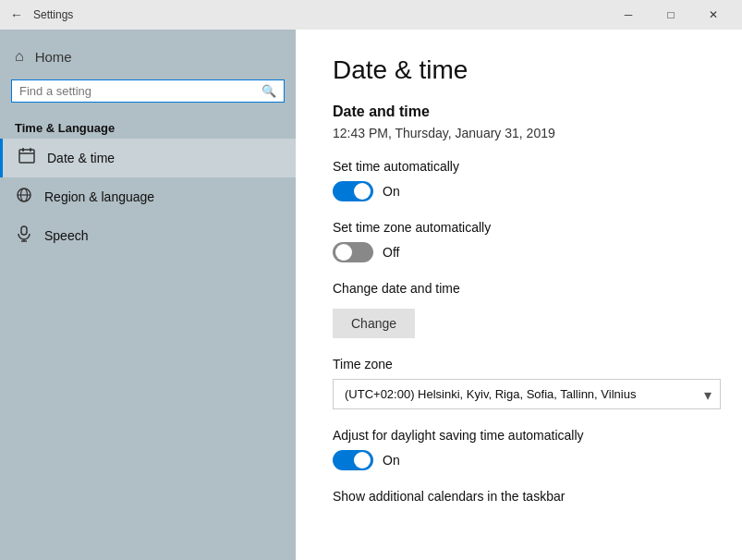  Describe the element at coordinates (519, 191) in the screenshot. I see `set-time-auto-toggle-row: On` at that location.